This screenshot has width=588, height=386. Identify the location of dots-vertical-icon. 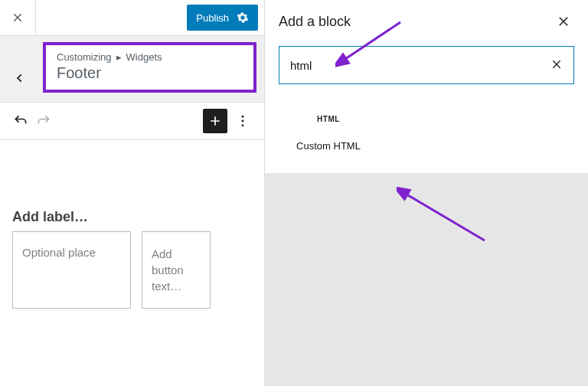
(243, 121).